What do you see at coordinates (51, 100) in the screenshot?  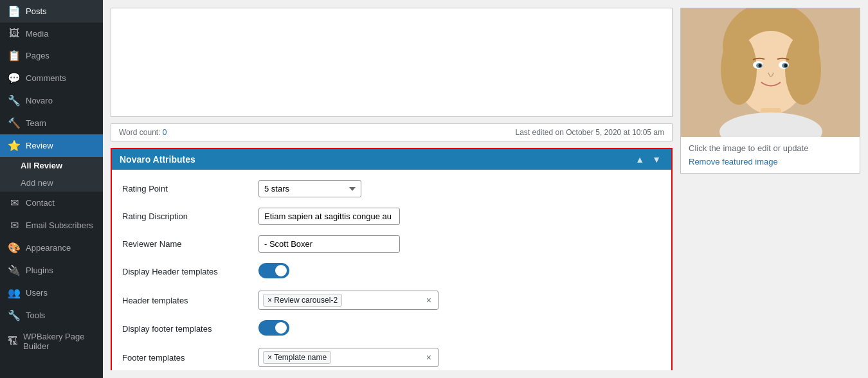 I see `sidebar-item-novaro: 🔧 Novaro` at bounding box center [51, 100].